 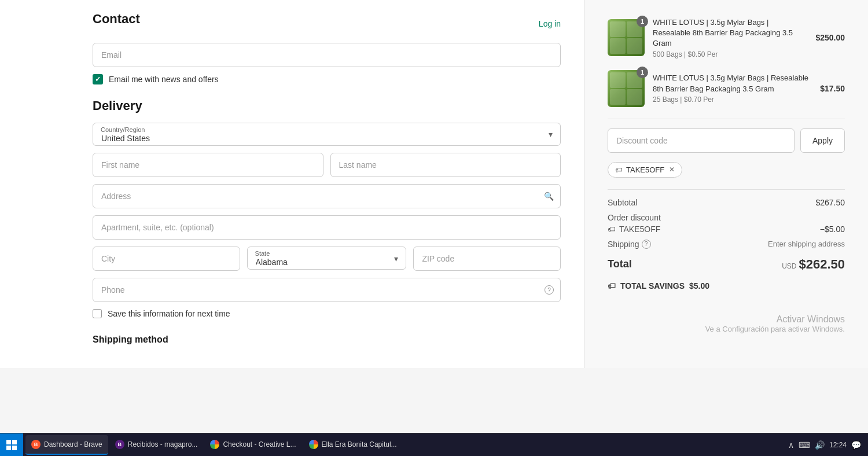 I want to click on save-checkbox, so click(x=97, y=314).